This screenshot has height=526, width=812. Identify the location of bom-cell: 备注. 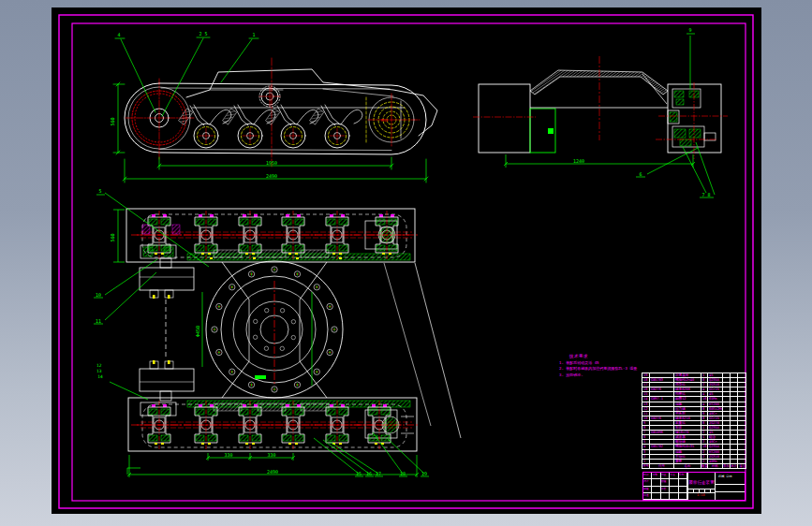
(742, 466).